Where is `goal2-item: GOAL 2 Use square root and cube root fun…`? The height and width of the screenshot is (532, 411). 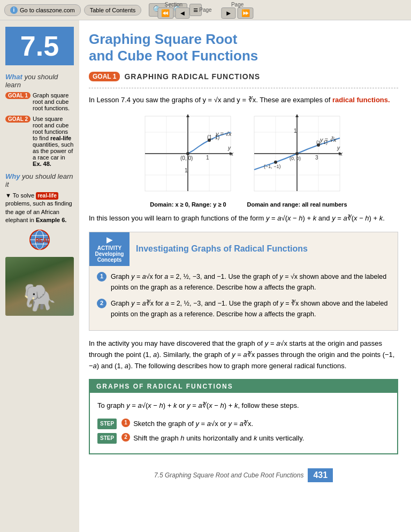 goal2-item: GOAL 2 Use square root and cube root fun… is located at coordinates (40, 141).